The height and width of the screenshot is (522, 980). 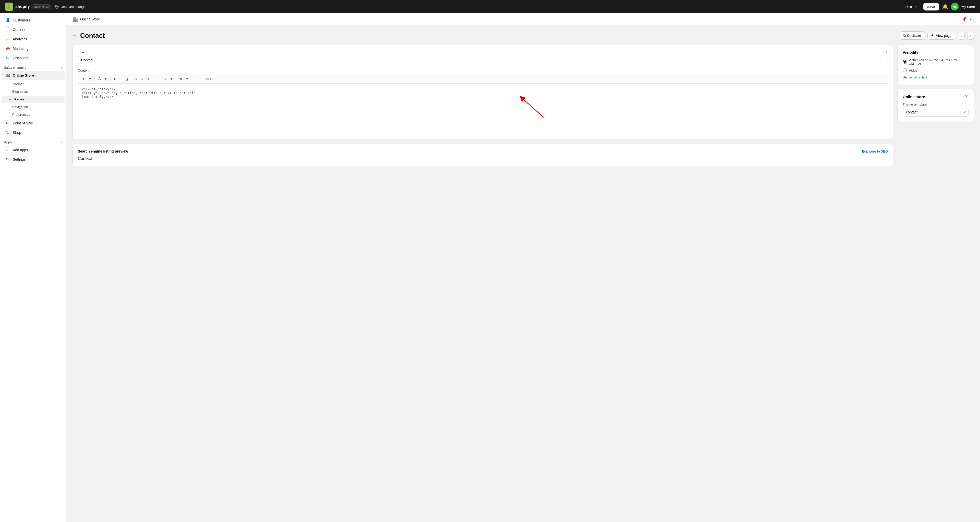 I want to click on sidebar-label-discounts: Discounts, so click(x=21, y=58).